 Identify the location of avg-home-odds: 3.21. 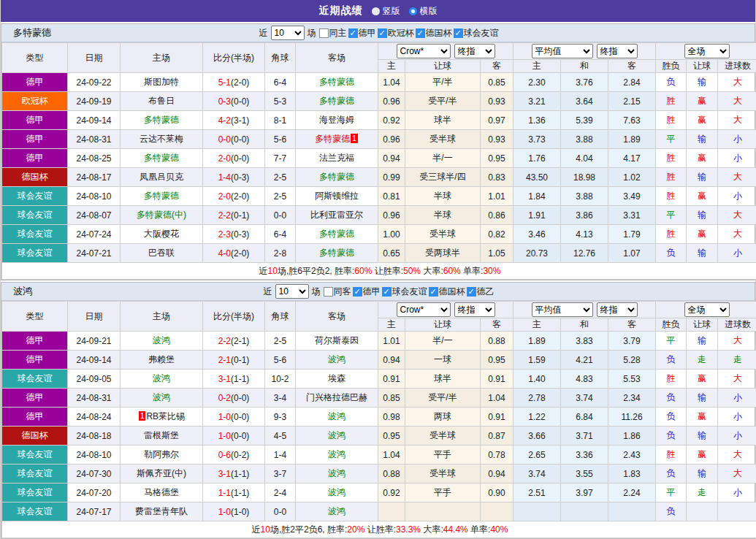
(538, 102).